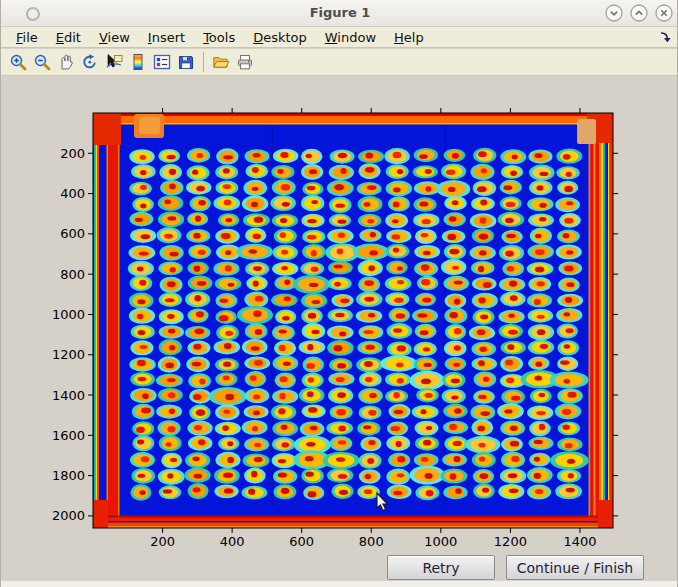 The width and height of the screenshot is (678, 587). Describe the element at coordinates (232, 542) in the screenshot. I see `x-tick-label: 400` at that location.